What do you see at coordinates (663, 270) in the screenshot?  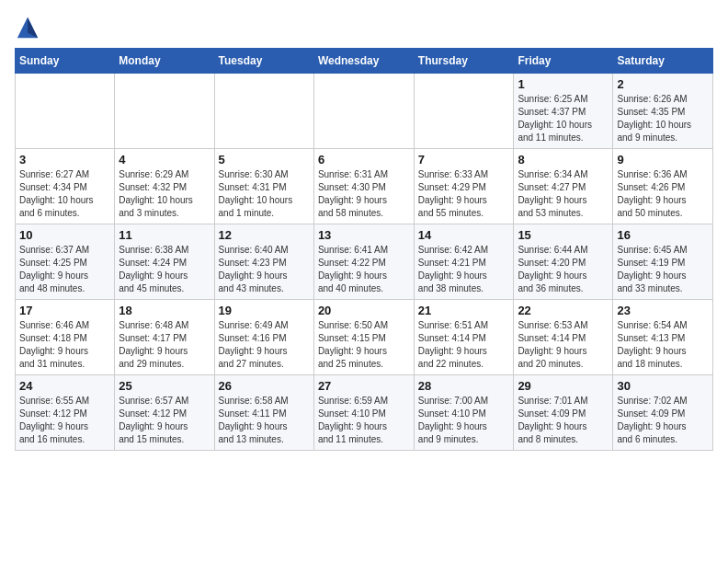 I see `day-info: Sunrise: 6:45 AMSunset: 4:19 PMDaylight:…` at bounding box center [663, 270].